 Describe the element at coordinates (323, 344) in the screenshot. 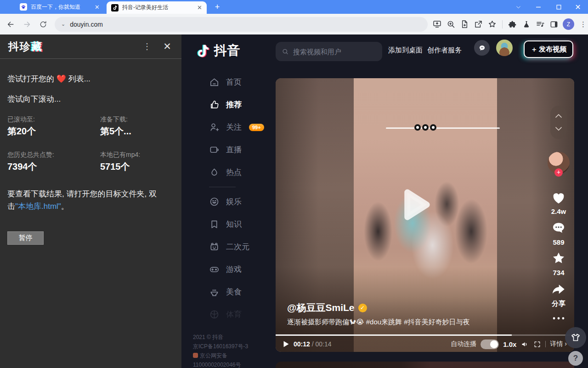

I see `time-total: 00:14` at that location.